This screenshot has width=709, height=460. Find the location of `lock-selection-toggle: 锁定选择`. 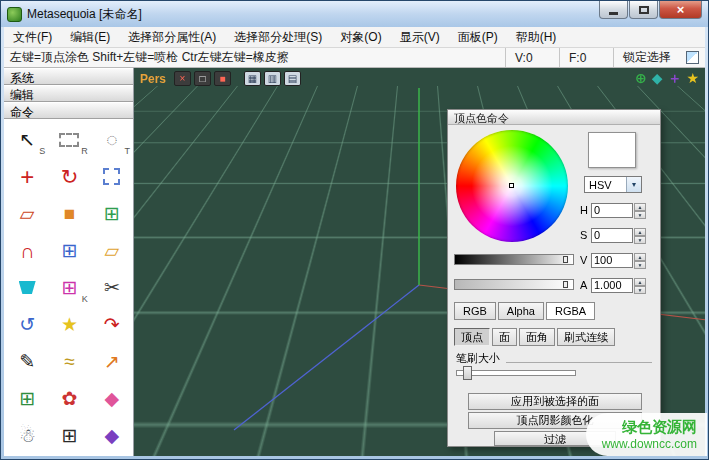

lock-selection-toggle: 锁定选择 is located at coordinates (646, 58).